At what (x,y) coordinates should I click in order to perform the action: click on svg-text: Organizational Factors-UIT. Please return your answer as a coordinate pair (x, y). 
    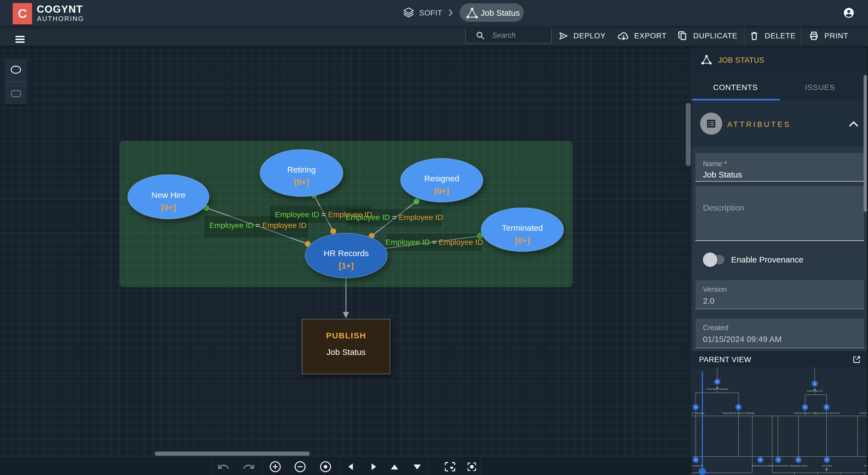
    Looking at the image, I should click on (827, 413).